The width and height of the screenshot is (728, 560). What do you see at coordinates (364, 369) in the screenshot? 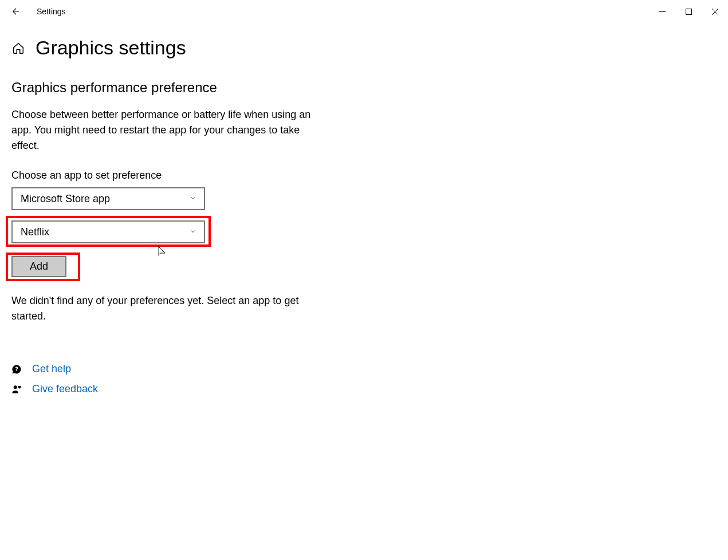
I see `get-help-link: Get help` at bounding box center [364, 369].